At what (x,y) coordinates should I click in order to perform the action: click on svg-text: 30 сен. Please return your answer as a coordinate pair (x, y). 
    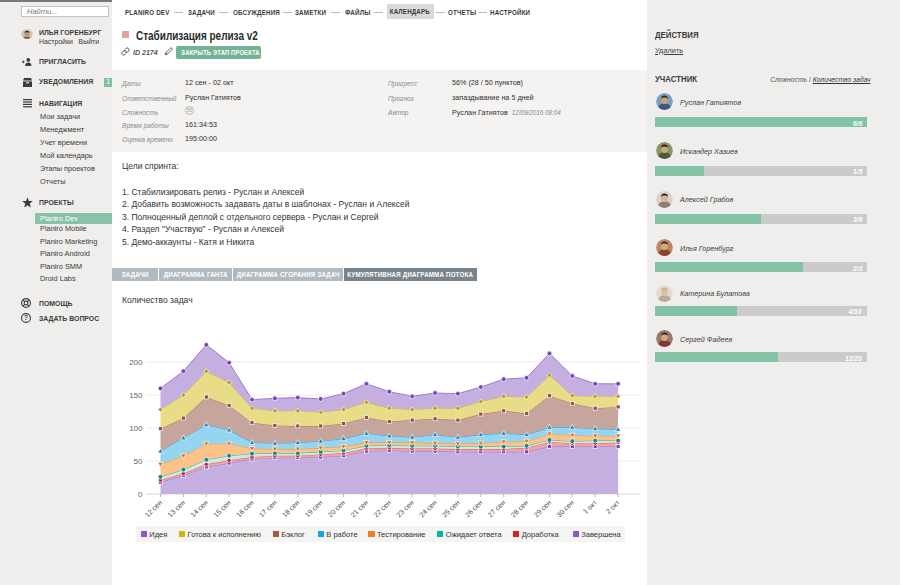
    Looking at the image, I should click on (565, 509).